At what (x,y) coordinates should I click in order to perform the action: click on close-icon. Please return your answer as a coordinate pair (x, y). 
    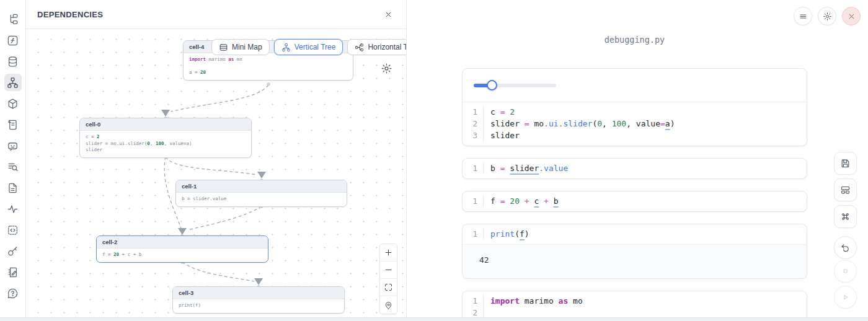
    Looking at the image, I should click on (388, 15).